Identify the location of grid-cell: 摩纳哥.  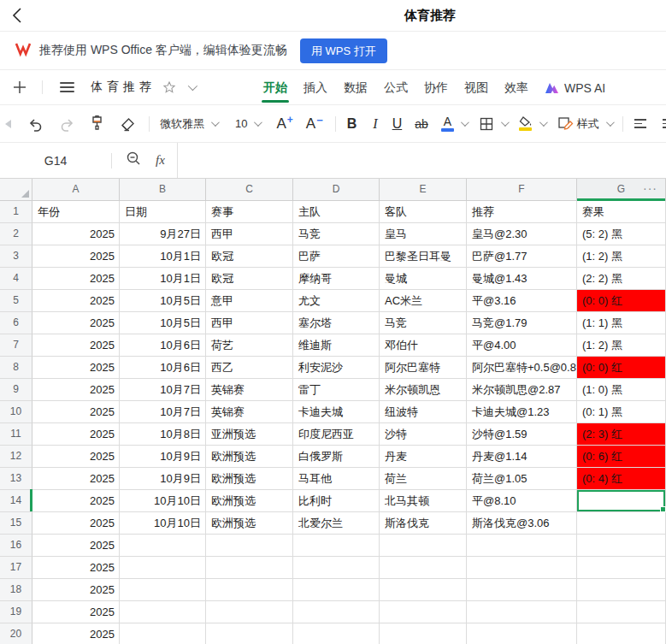
(337, 279).